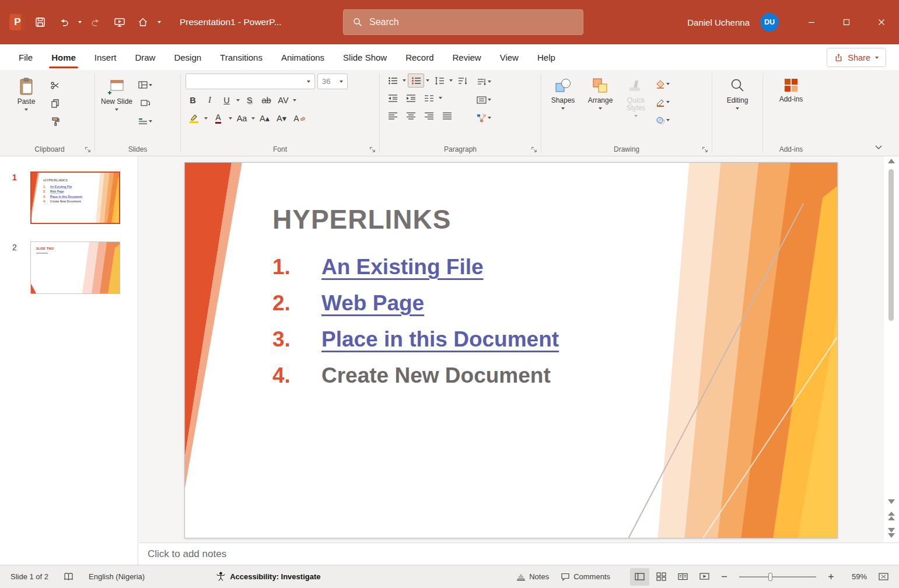 Image resolution: width=899 pixels, height=588 pixels. I want to click on hyperlink-web-page: Web Page, so click(373, 303).